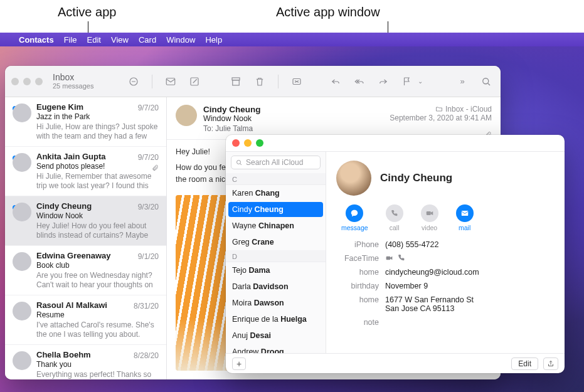 The image size is (584, 392). I want to click on contact-list-item: Anuj Desai, so click(276, 336).